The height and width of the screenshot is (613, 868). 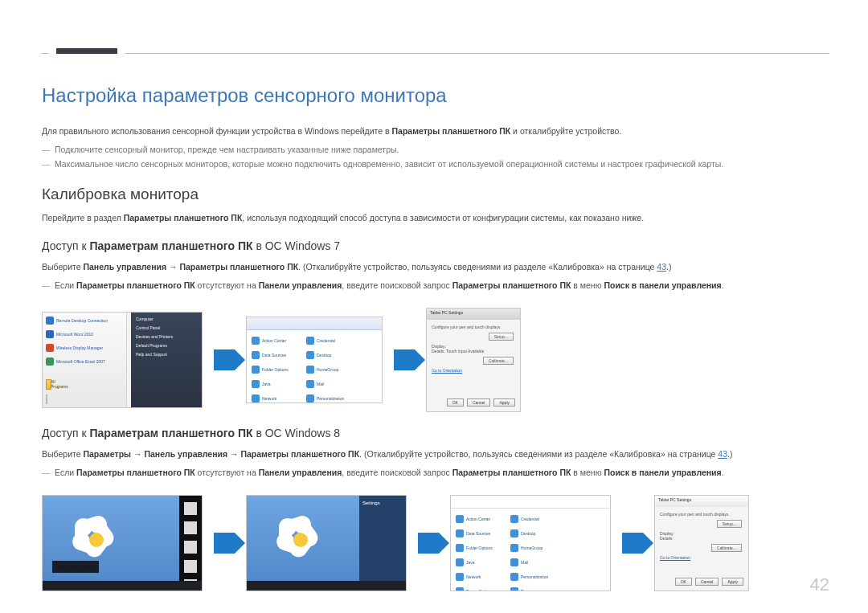 I want to click on win7-note: Если Параметры планшетного ПК отсутствую…, so click(x=436, y=286).